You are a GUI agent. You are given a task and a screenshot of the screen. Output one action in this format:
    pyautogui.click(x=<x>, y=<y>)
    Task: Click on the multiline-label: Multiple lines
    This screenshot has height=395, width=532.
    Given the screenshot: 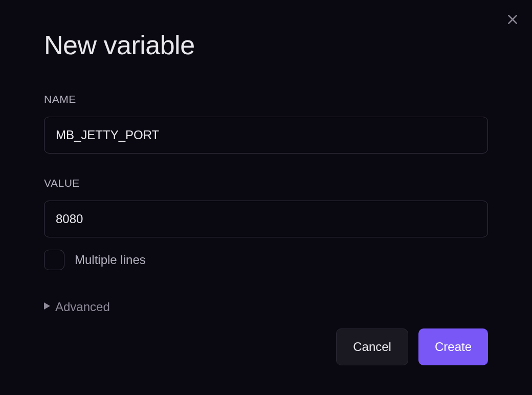 What is the action you would take?
    pyautogui.click(x=110, y=260)
    